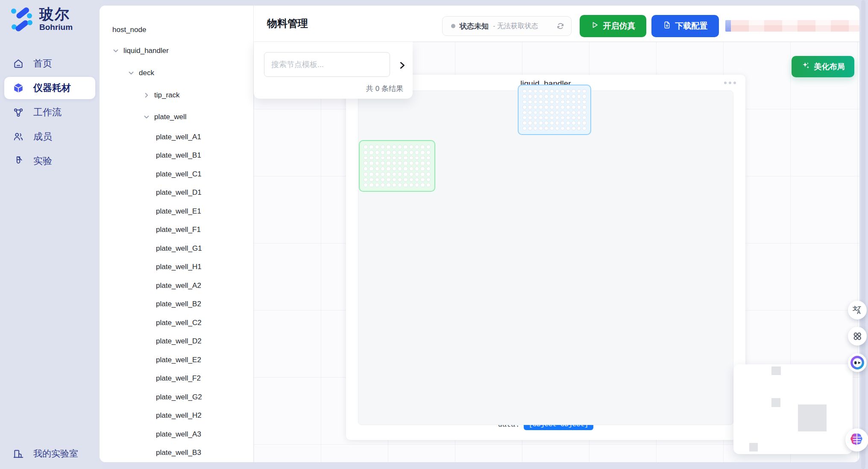 Image resolution: width=868 pixels, height=469 pixels. Describe the element at coordinates (857, 336) in the screenshot. I see `apps-button` at that location.